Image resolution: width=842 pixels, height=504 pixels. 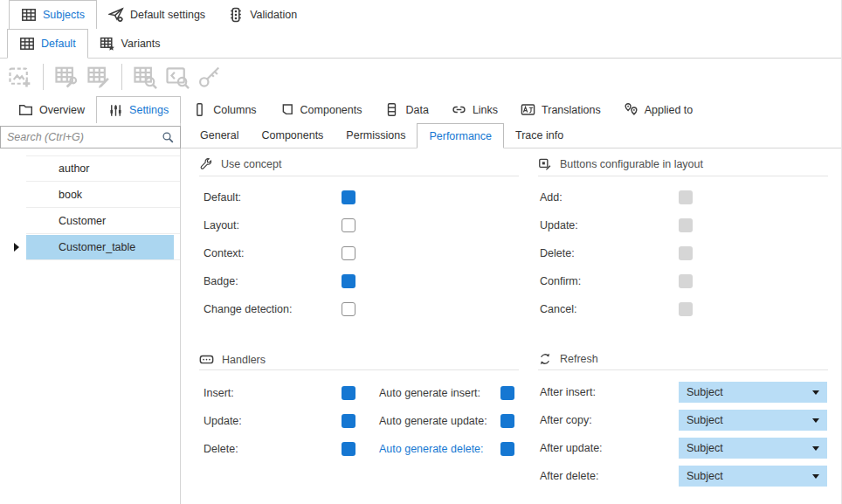 I want to click on form-row: Delete:, so click(x=617, y=253).